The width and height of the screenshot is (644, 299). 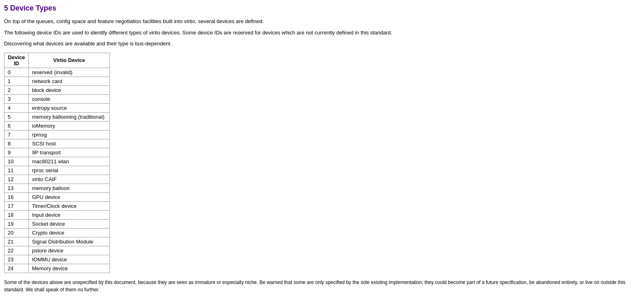 I want to click on device-id-cell: 19, so click(x=17, y=224).